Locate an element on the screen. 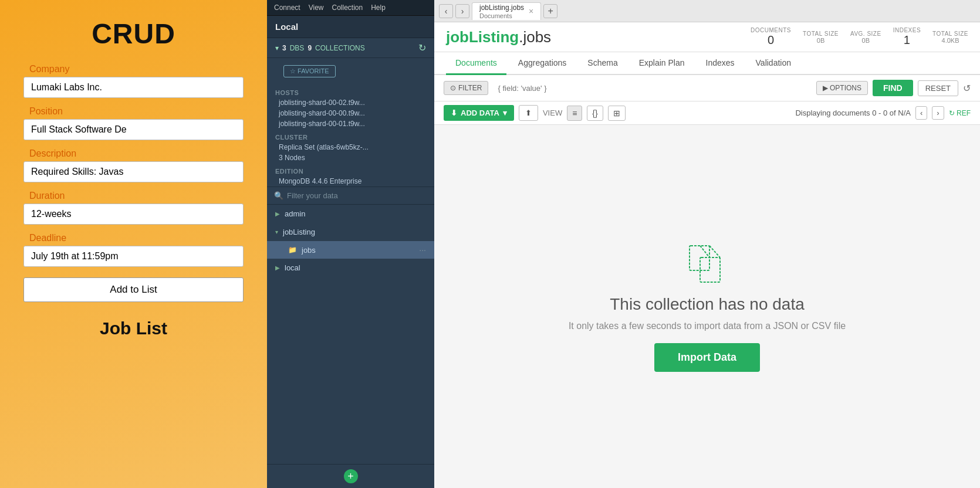  db-joblisting-label: jobListing is located at coordinates (299, 232).